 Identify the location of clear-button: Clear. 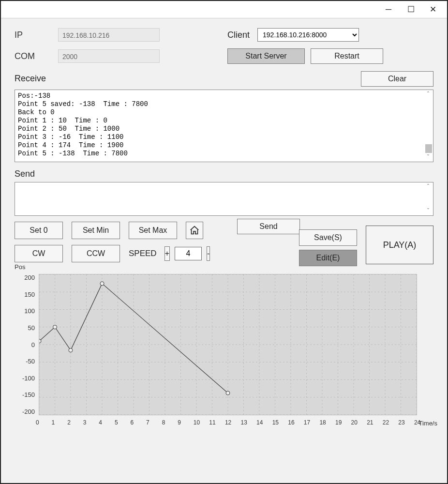
(397, 79).